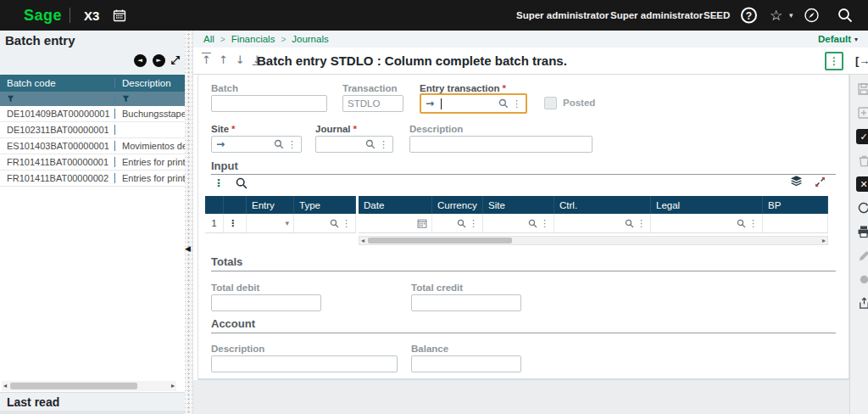  I want to click on record-row: DE102311BAT00000001, so click(92, 131).